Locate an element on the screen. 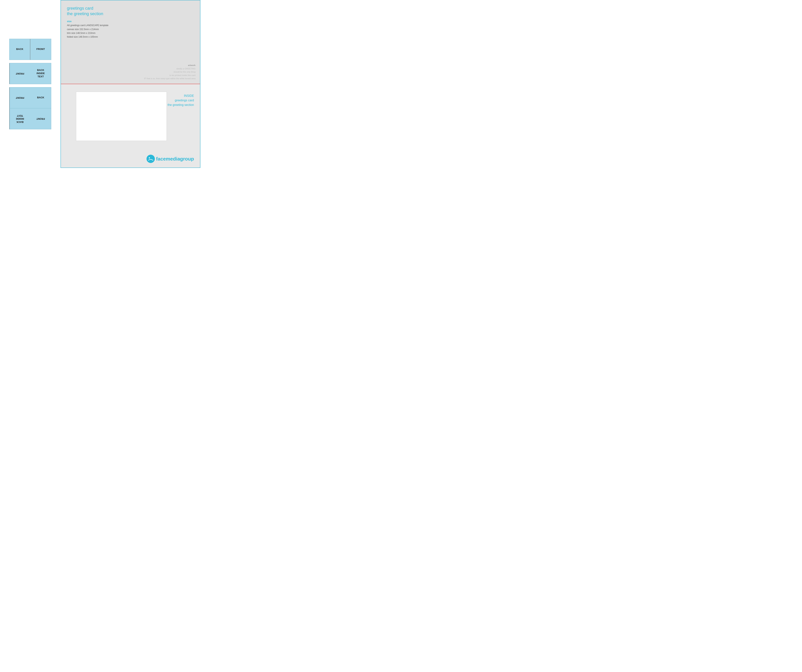 This screenshot has width=802, height=672. inside-label: INSIDE greetings card the greeting secti… is located at coordinates (181, 100).